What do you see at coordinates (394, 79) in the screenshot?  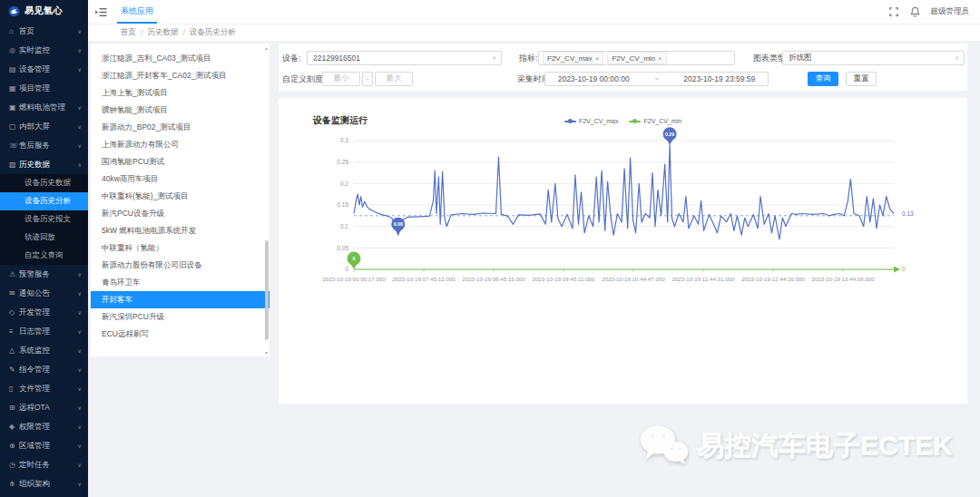 I see `scale-max-input: 最大` at bounding box center [394, 79].